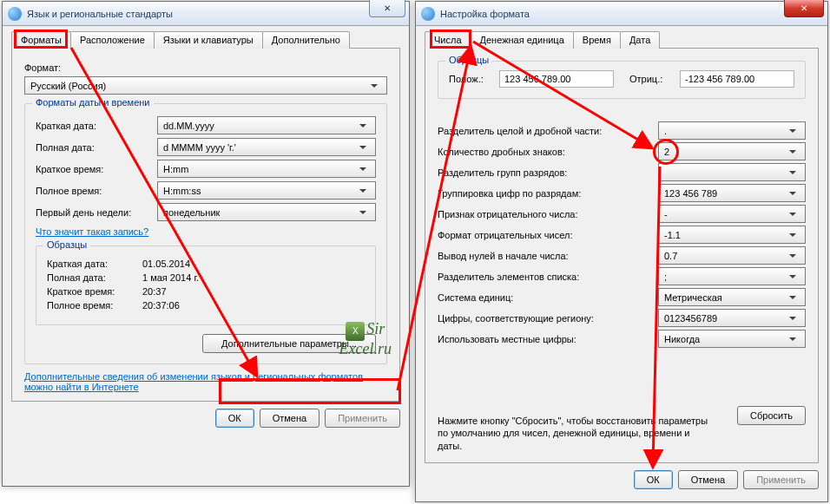 Image resolution: width=830 pixels, height=504 pixels. I want to click on field-dropdown: 2, so click(732, 151).